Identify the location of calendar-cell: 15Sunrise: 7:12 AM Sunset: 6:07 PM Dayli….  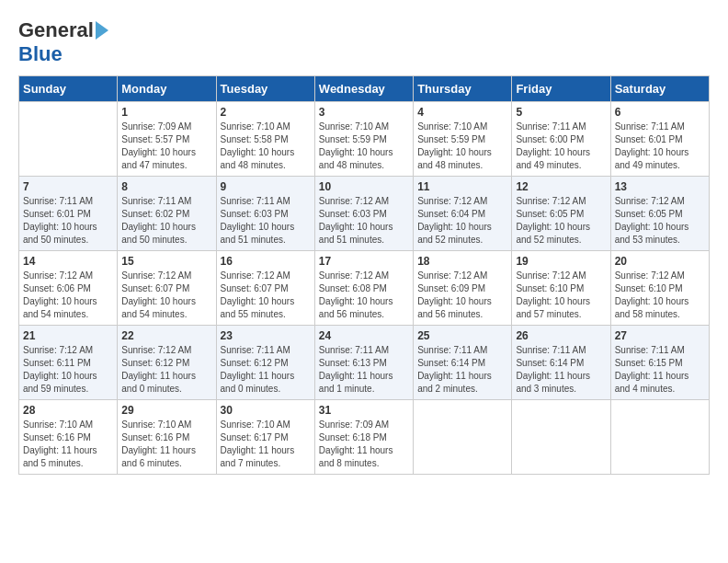
(167, 289).